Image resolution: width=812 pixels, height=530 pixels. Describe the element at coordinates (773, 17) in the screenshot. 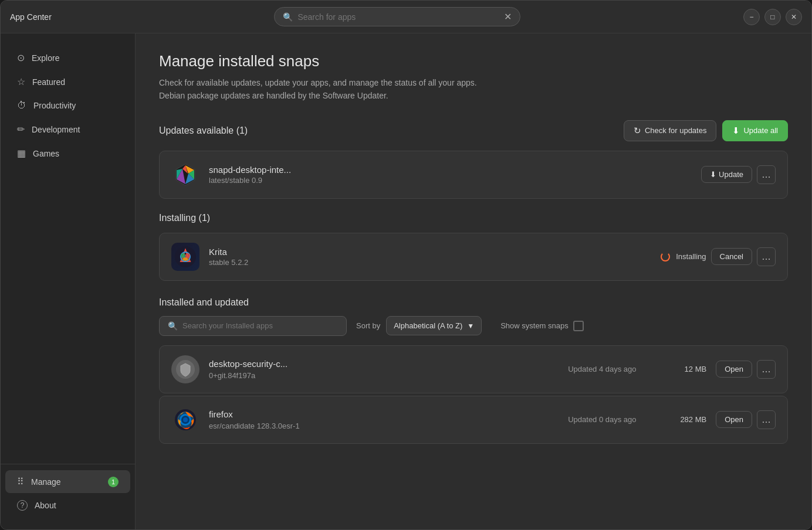

I see `window-controls: − □ ✕` at that location.